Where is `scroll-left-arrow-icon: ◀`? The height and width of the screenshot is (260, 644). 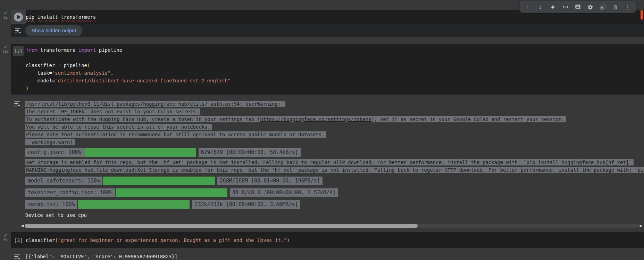
scroll-left-arrow-icon: ◀ is located at coordinates (22, 226).